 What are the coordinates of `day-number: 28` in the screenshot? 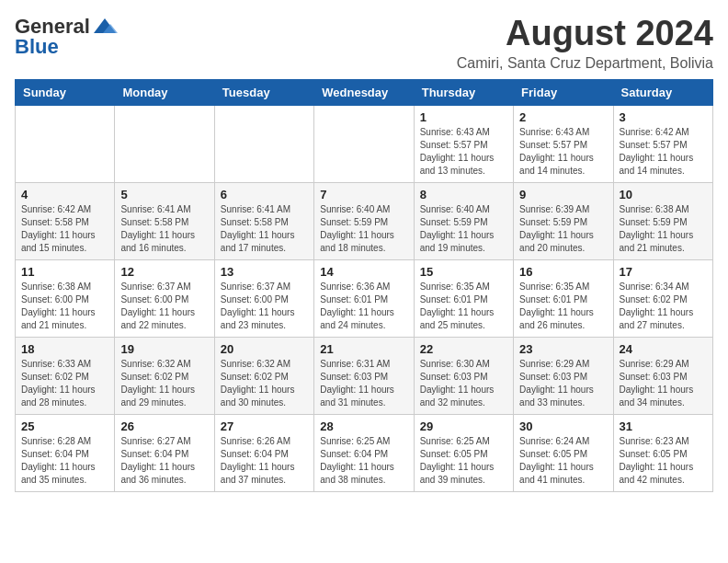 It's located at (364, 427).